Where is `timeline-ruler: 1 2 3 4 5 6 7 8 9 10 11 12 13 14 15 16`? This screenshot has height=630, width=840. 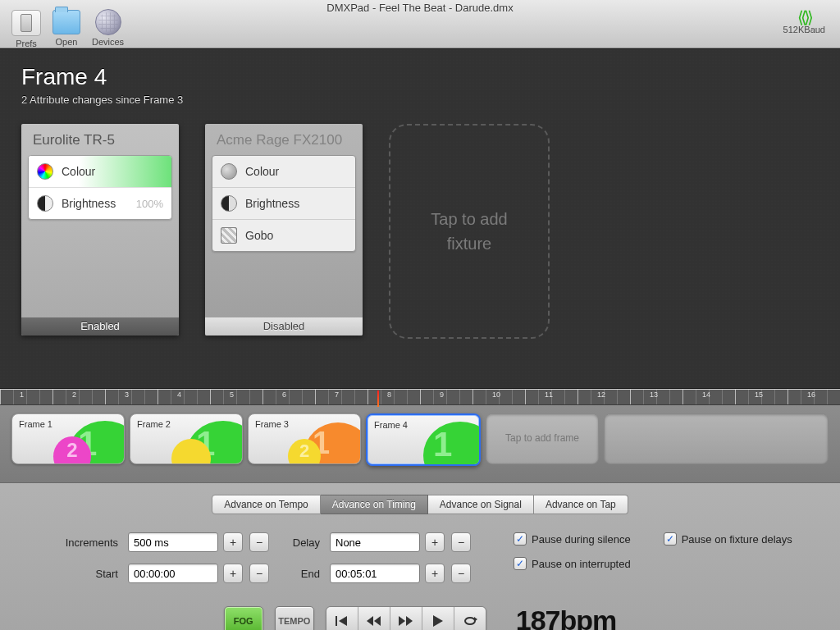
timeline-ruler: 1 2 3 4 5 6 7 8 9 10 11 12 13 14 15 16 is located at coordinates (420, 397).